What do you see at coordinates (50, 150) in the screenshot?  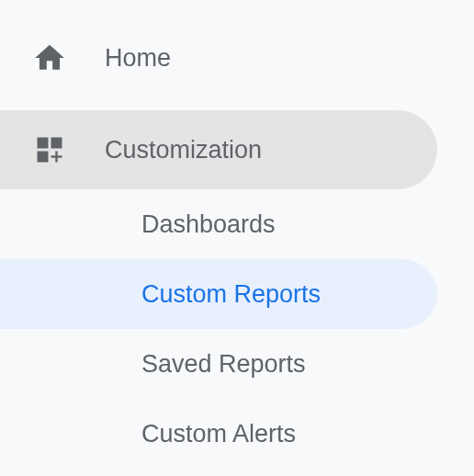 I see `customization-icon` at bounding box center [50, 150].